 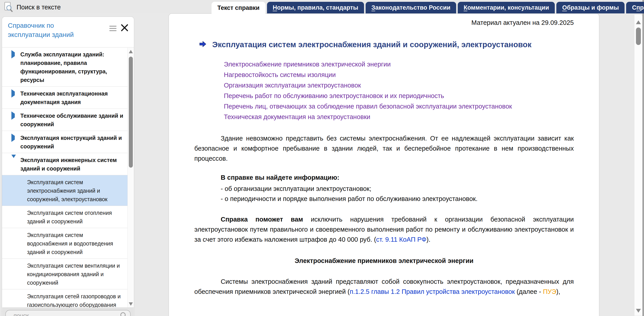 I want to click on tree-item-engineering-systems: Эксплуатация инженерных систем зданий и …, so click(x=65, y=164).